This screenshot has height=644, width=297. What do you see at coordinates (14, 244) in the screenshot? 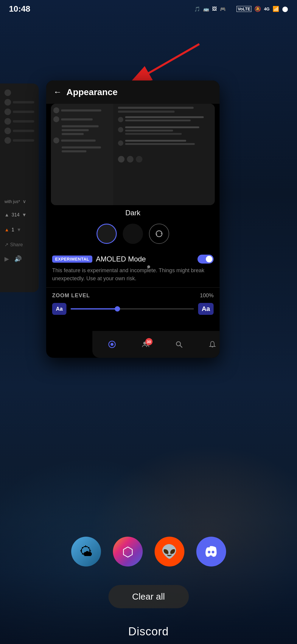
I see `share-section: ↗ Share` at bounding box center [14, 244].